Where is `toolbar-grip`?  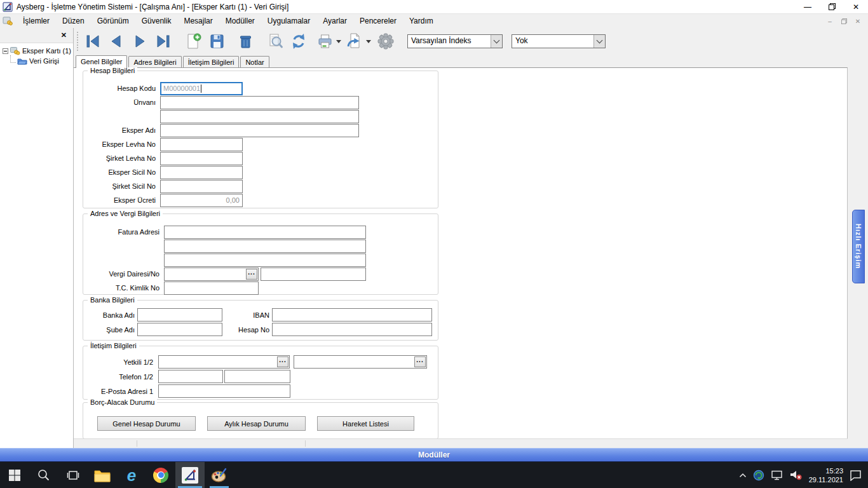
toolbar-grip is located at coordinates (78, 41).